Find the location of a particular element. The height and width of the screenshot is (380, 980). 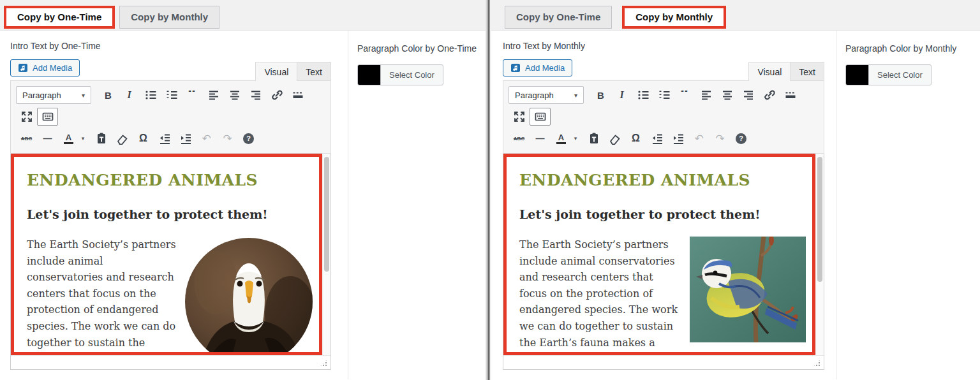

field-label: Intro Text by Monthly is located at coordinates (664, 46).